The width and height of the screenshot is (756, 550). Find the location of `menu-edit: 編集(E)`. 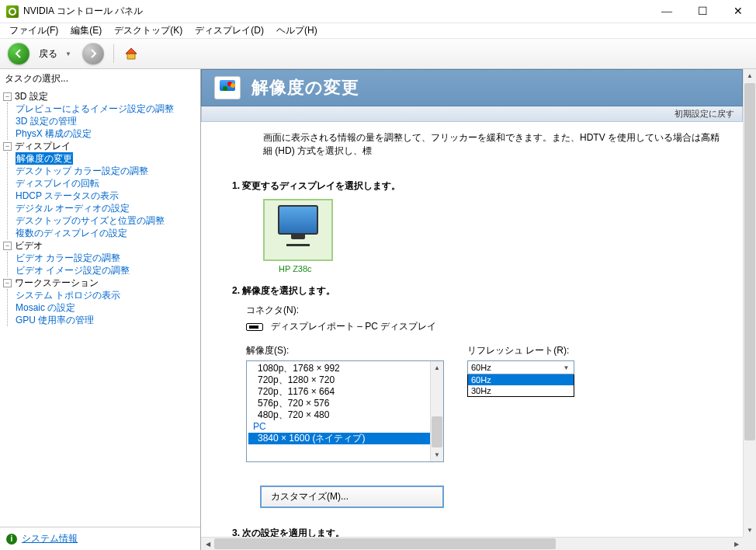

menu-edit: 編集(E) is located at coordinates (86, 31).